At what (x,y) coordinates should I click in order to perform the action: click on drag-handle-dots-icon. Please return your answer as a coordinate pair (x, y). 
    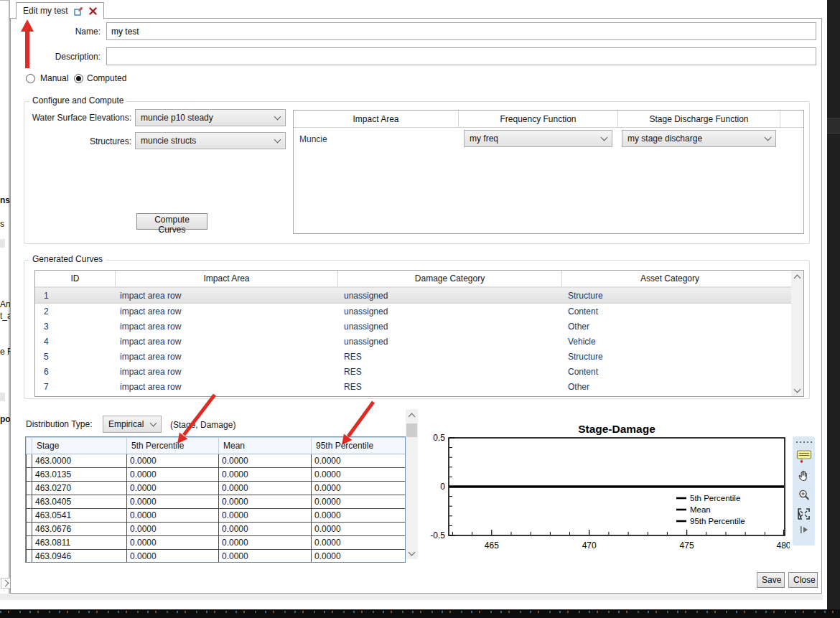
    Looking at the image, I should click on (804, 442).